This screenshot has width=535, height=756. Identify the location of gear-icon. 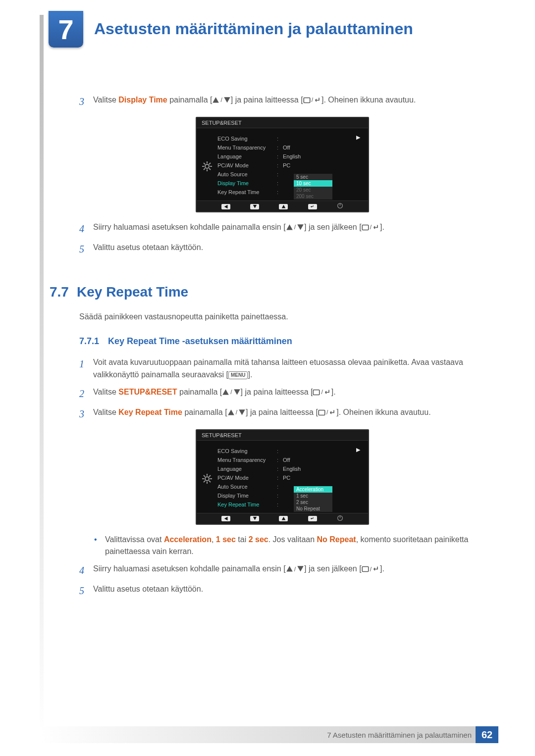
(207, 166).